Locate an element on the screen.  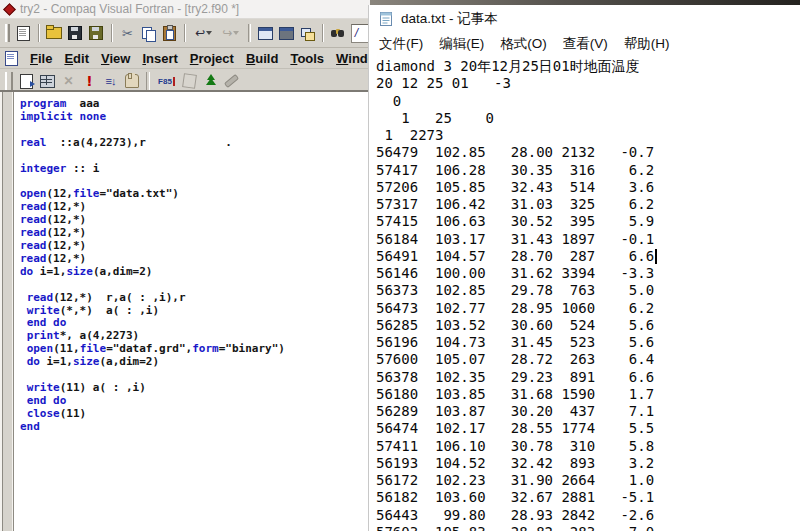
data-line: 56182 103.60 32.67 2881 -5.1 is located at coordinates (588, 498).